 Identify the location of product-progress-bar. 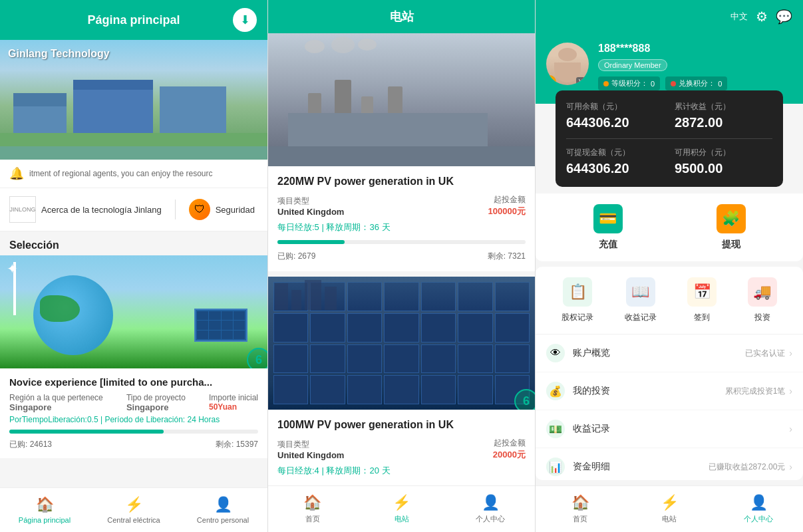
(134, 432).